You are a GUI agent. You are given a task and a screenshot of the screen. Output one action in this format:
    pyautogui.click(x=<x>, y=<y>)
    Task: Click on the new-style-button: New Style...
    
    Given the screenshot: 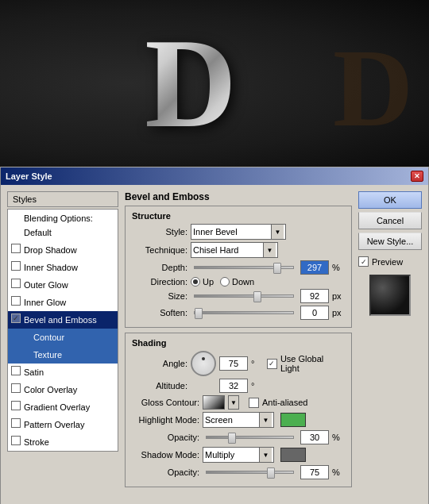 What is the action you would take?
    pyautogui.click(x=390, y=241)
    